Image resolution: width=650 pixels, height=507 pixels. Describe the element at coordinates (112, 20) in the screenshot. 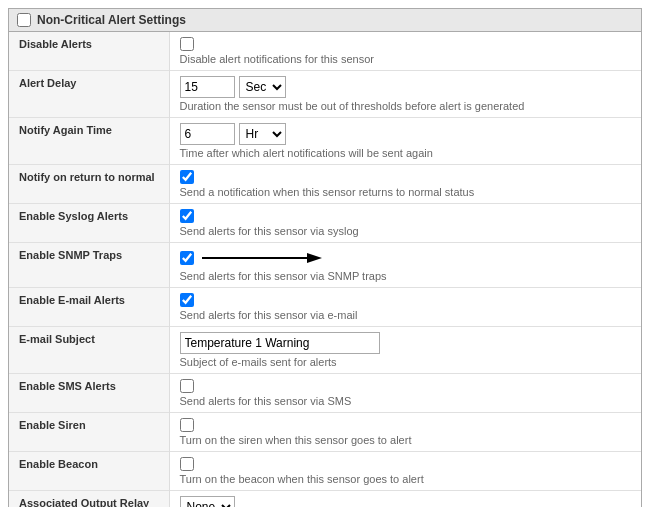

I see `panel-title: Non-Critical Alert Settings` at that location.